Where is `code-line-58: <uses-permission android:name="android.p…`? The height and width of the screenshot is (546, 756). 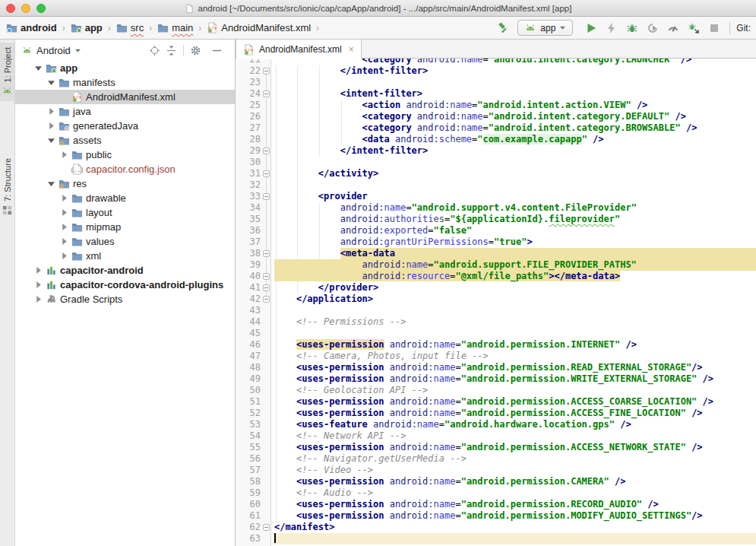 code-line-58: <uses-permission android:name="android.p… is located at coordinates (515, 482).